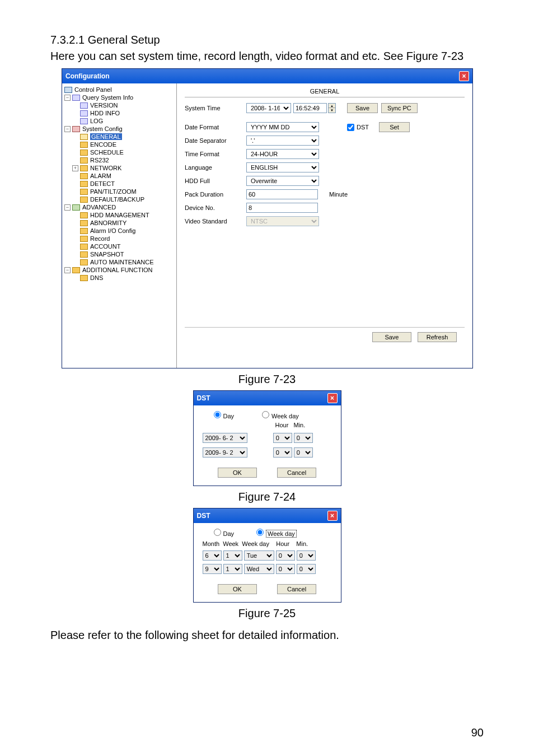  Describe the element at coordinates (120, 226) in the screenshot. I see `nav-tree: Control Panel −Query System Info VERSION…` at that location.